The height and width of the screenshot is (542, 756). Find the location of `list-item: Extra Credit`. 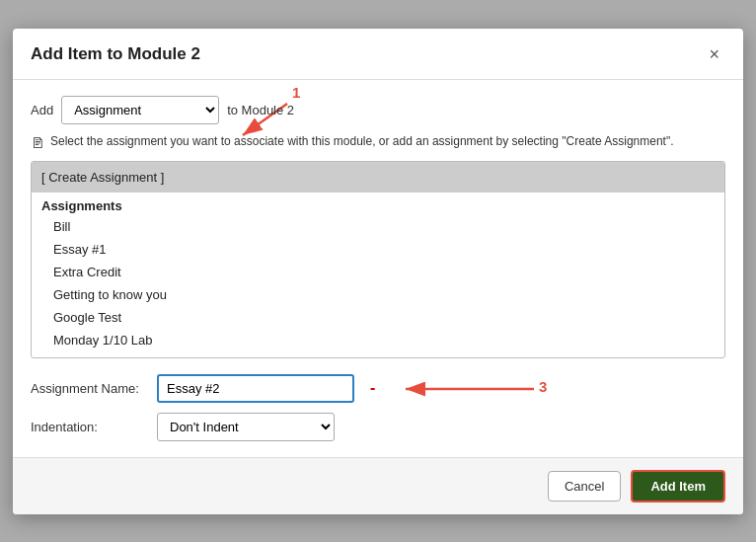

list-item: Extra Credit is located at coordinates (378, 272).